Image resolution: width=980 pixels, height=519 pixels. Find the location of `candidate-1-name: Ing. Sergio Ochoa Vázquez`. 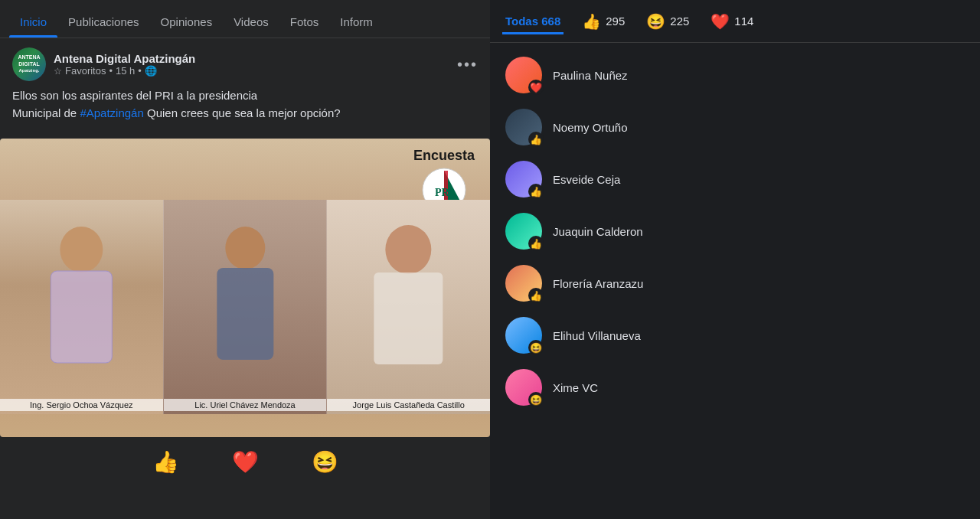

candidate-1-name: Ing. Sergio Ochoa Vázquez is located at coordinates (81, 405).